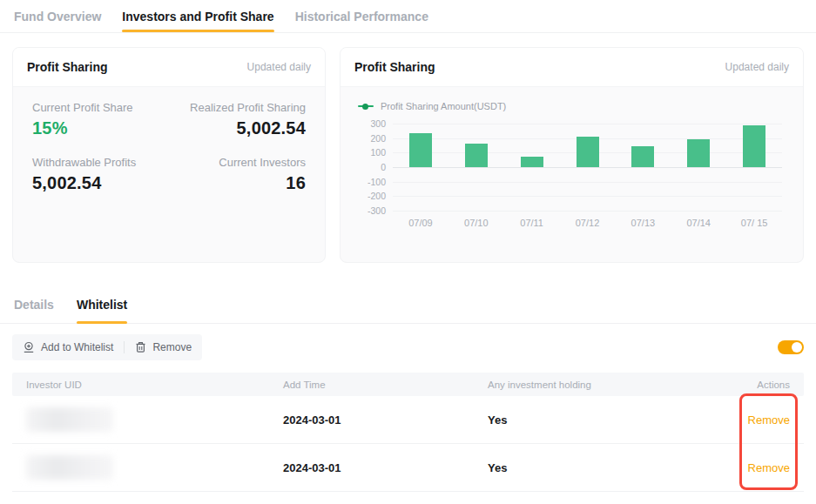 This screenshot has height=504, width=816. What do you see at coordinates (141, 347) in the screenshot?
I see `trash-icon` at bounding box center [141, 347].